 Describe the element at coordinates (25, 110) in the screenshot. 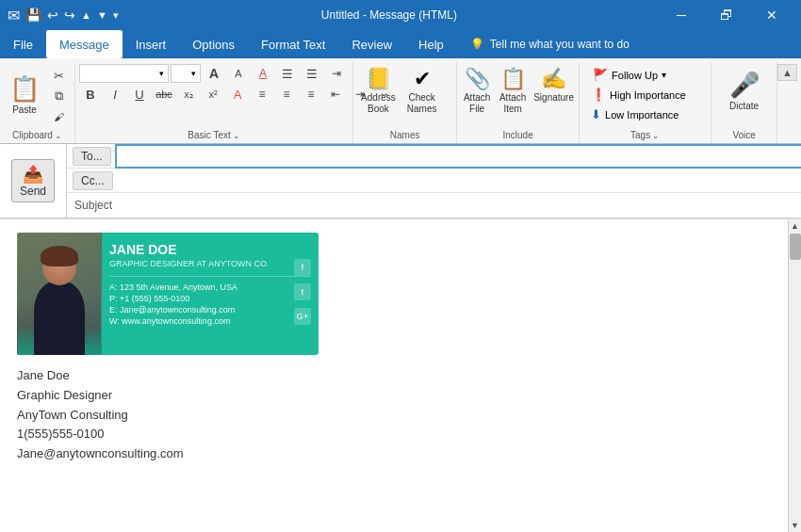

I see `paste-label: Paste` at that location.